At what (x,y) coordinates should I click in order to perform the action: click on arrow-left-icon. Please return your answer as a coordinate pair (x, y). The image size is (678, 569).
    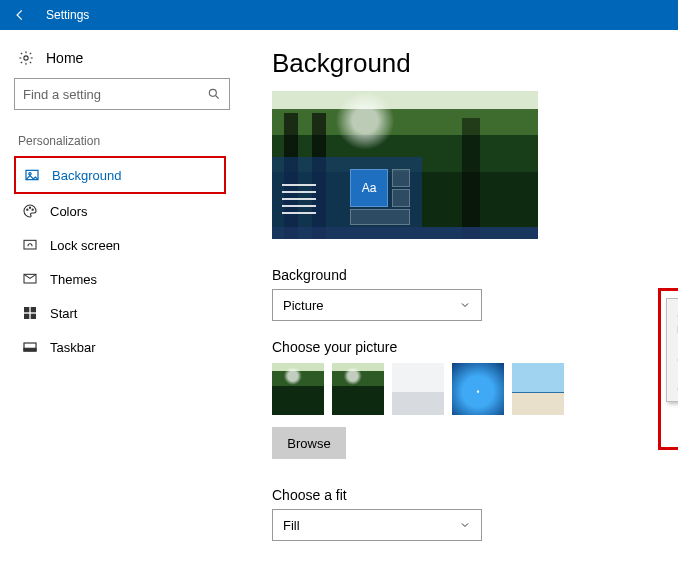
    Looking at the image, I should click on (20, 15).